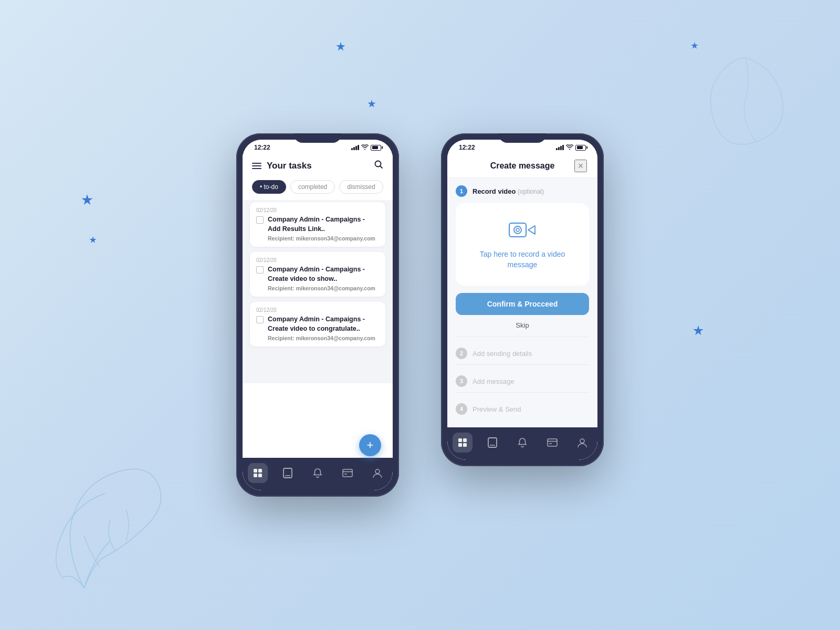 This screenshot has width=840, height=630. What do you see at coordinates (318, 138) in the screenshot?
I see `phone1-notch` at bounding box center [318, 138].